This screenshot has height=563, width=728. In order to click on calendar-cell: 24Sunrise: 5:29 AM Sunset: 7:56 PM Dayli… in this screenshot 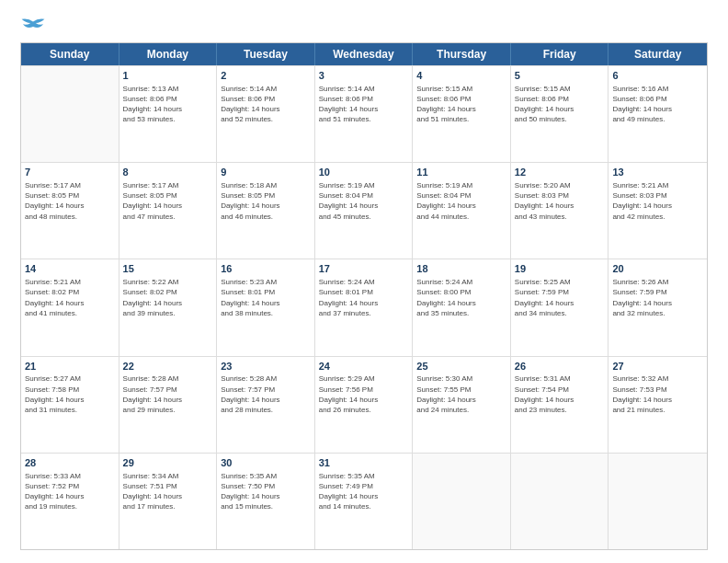, I will do `click(364, 405)`.